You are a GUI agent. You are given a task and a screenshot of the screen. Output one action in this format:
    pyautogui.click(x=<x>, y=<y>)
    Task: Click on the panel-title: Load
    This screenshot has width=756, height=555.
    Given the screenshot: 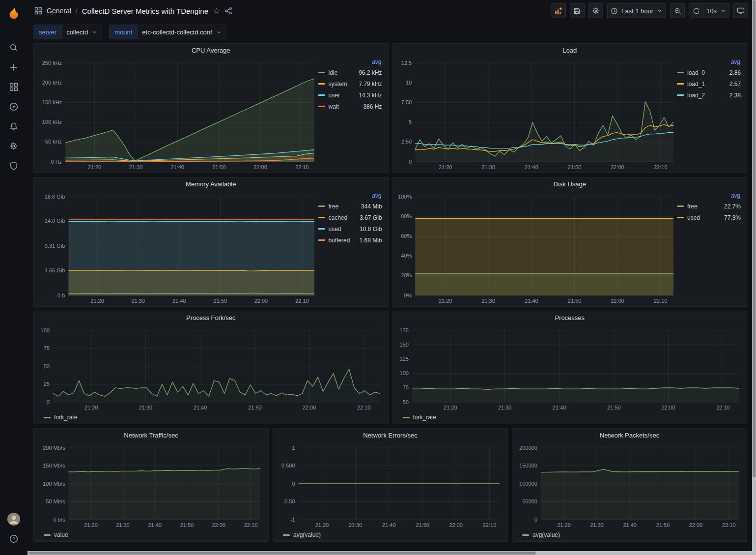 What is the action you would take?
    pyautogui.click(x=570, y=50)
    